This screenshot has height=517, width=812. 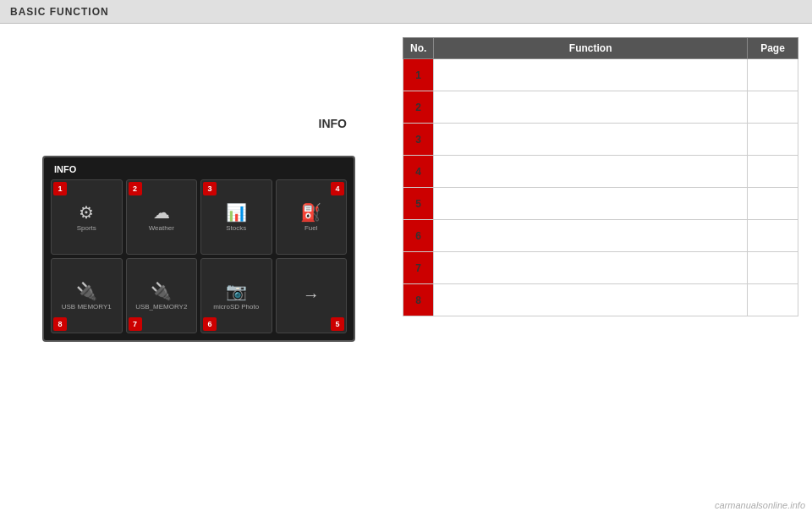 I want to click on badge-7: 7, so click(x=135, y=324).